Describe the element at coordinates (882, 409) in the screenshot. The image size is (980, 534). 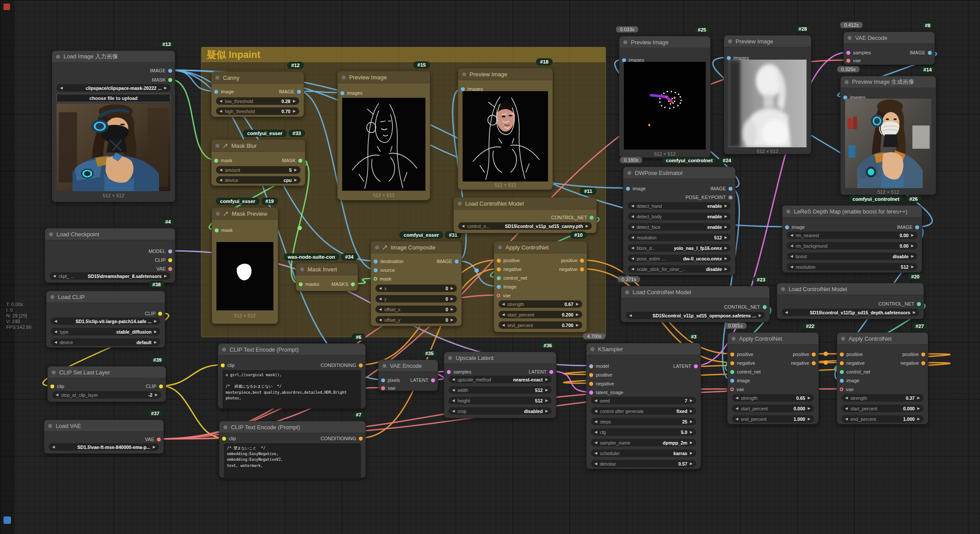
I see `widget-start_percent: ◀start_percent0.000▶` at that location.